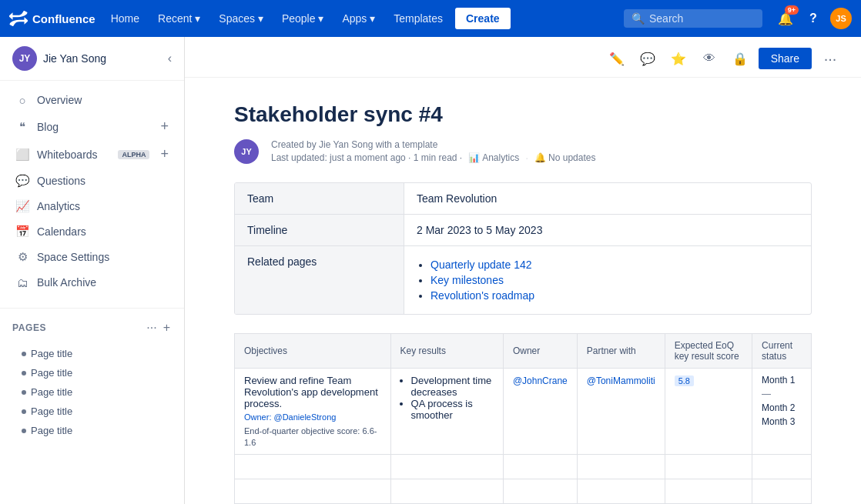 The width and height of the screenshot is (861, 504). Describe the element at coordinates (740, 58) in the screenshot. I see `restrict-button: 🔒` at that location.